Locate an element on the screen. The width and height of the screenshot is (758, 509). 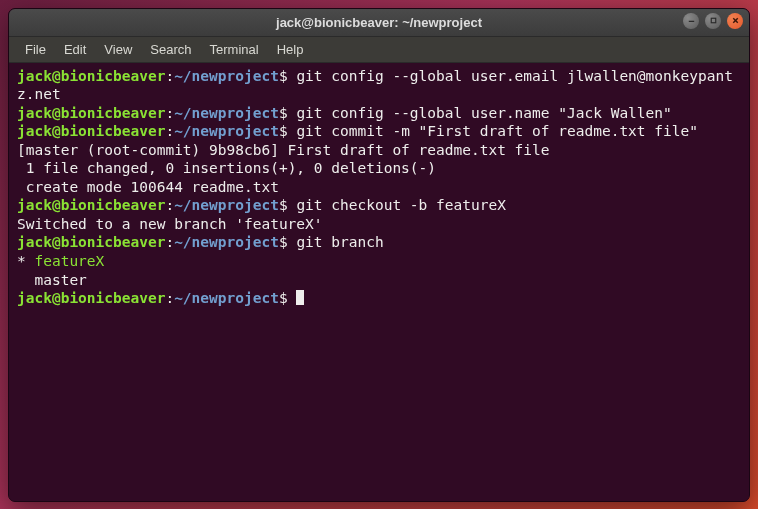
terminal-line: jack@bionicbeaver:~/newproject$ is located at coordinates (379, 298).